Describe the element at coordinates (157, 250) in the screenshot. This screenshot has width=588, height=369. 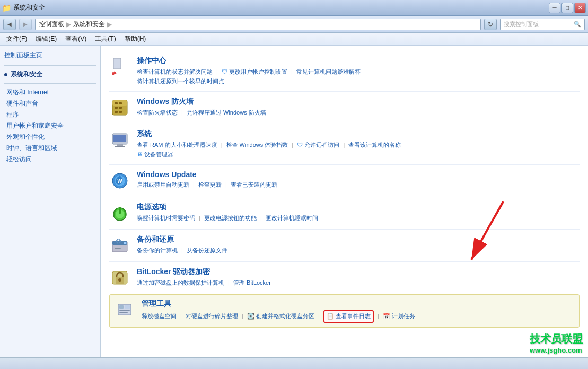
I see `link-backup-computer: 备份你的计算机` at that location.